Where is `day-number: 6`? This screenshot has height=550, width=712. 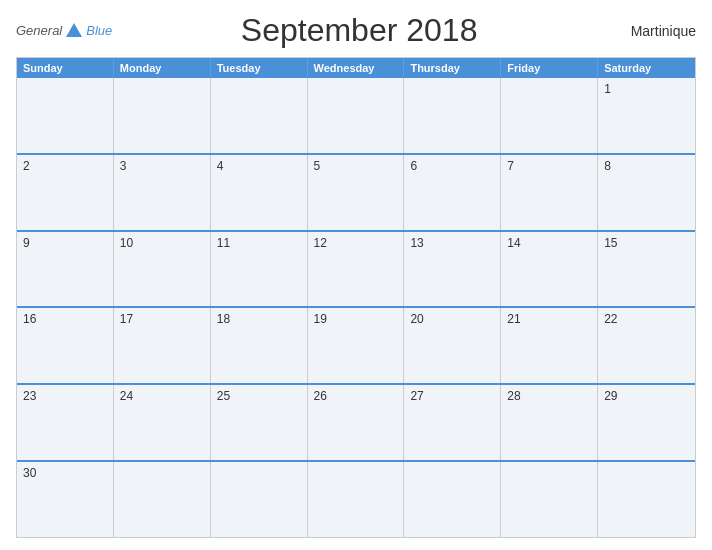 day-number: 6 is located at coordinates (414, 166).